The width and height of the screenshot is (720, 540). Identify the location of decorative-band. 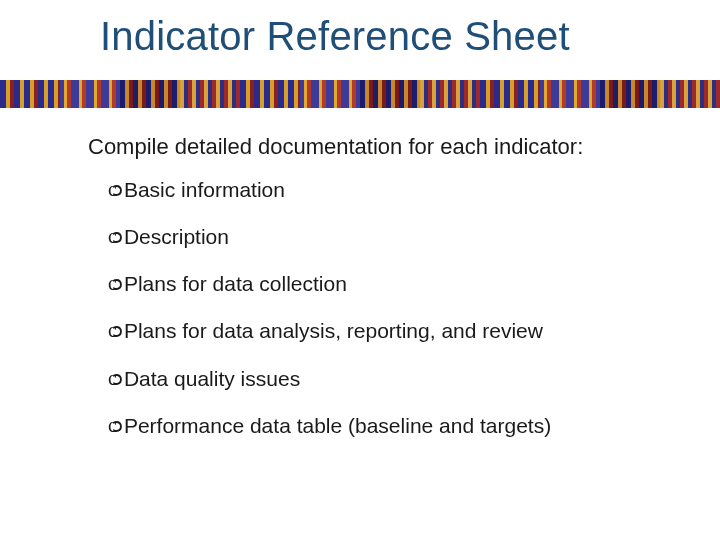
(360, 94).